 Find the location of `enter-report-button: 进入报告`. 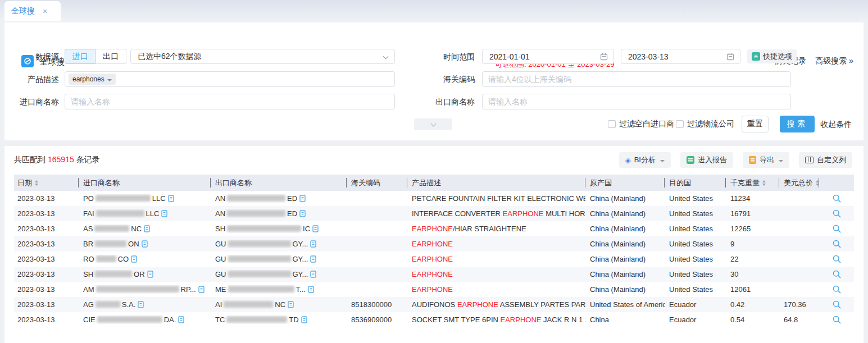

enter-report-button: 进入报告 is located at coordinates (707, 160).